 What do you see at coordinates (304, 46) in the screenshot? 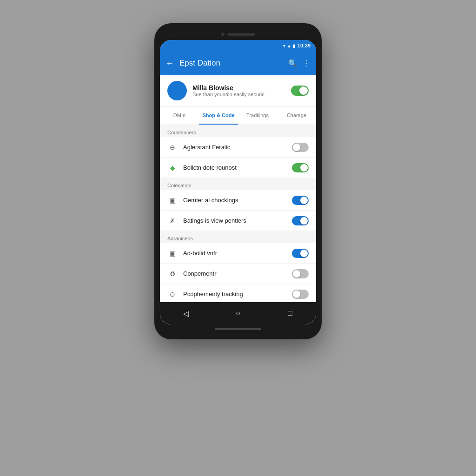
I see `status-time: 10:39` at bounding box center [304, 46].